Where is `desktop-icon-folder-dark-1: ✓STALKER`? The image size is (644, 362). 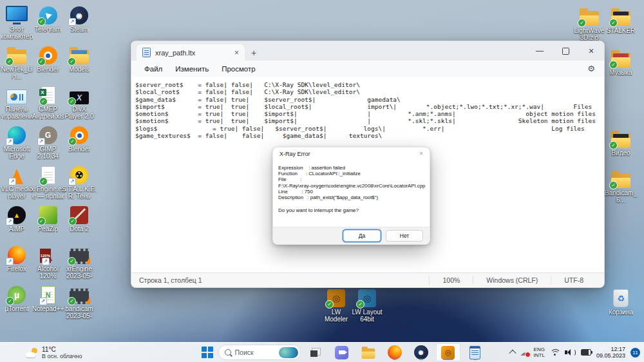 desktop-icon-folder-dark-1: ✓STALKER is located at coordinates (621, 19).